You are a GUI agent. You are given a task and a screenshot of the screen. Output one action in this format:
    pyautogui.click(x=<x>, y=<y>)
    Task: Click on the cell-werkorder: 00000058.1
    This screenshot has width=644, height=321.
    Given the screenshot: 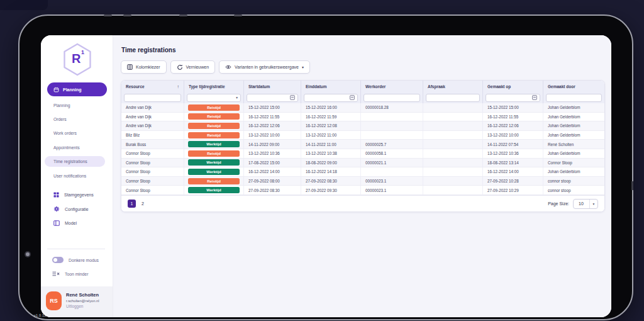 What is the action you would take?
    pyautogui.click(x=392, y=154)
    